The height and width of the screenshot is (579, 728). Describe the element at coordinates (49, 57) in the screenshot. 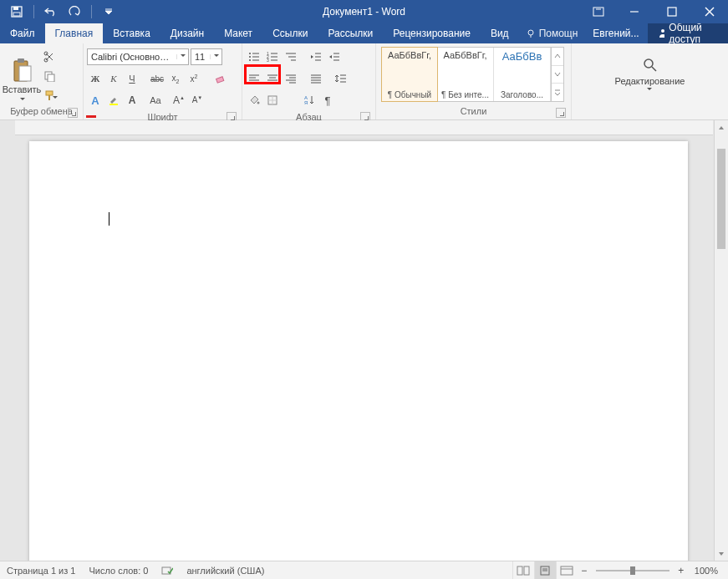

I see `cut-button` at that location.